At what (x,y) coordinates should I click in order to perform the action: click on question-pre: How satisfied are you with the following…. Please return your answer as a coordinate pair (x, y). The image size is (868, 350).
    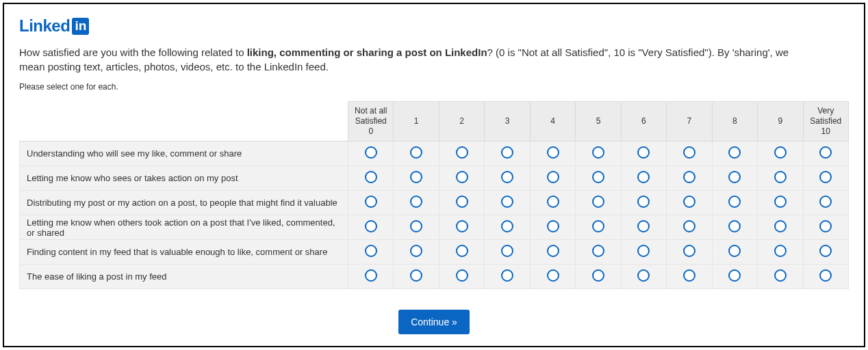
    Looking at the image, I should click on (133, 52).